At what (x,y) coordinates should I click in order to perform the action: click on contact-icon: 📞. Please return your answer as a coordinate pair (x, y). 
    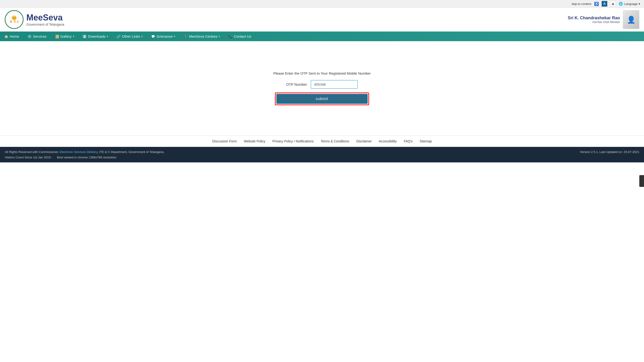
    Looking at the image, I should click on (230, 36).